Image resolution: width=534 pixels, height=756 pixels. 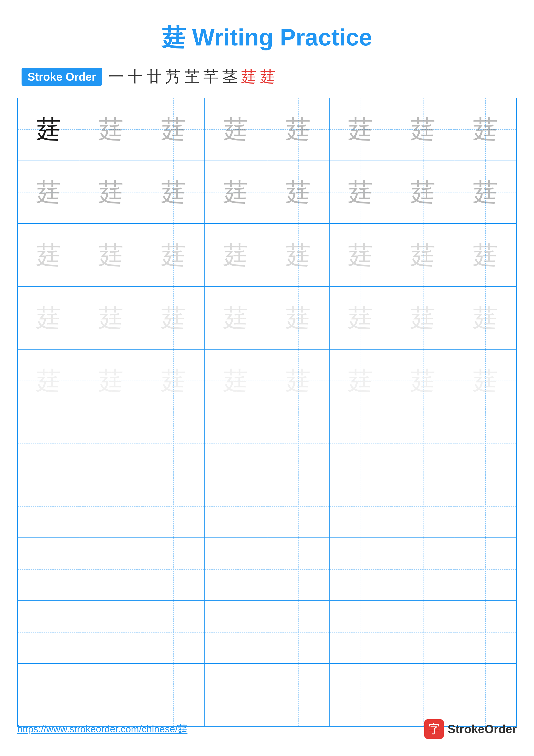 I want to click on grid-cell-1-7: 莛, so click(x=423, y=129).